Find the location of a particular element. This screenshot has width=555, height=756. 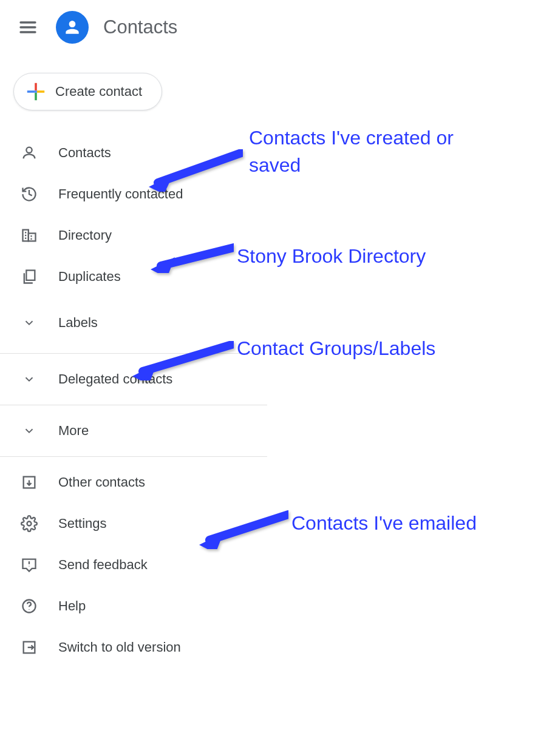

main-menu-button is located at coordinates (28, 27).